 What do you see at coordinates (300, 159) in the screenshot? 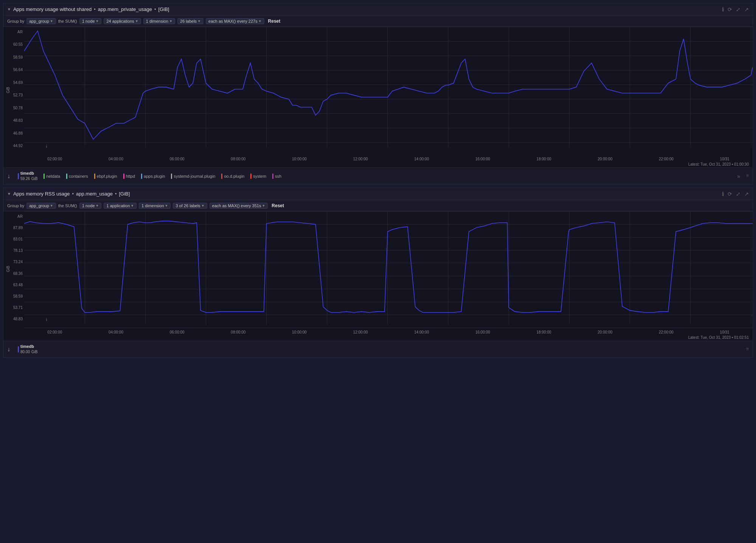
I see `x-label-5: 10:00:00` at bounding box center [300, 159].